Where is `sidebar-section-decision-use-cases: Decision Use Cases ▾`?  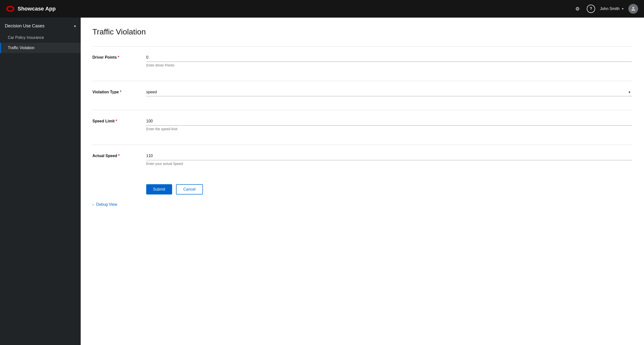 sidebar-section-decision-use-cases: Decision Use Cases ▾ is located at coordinates (40, 24).